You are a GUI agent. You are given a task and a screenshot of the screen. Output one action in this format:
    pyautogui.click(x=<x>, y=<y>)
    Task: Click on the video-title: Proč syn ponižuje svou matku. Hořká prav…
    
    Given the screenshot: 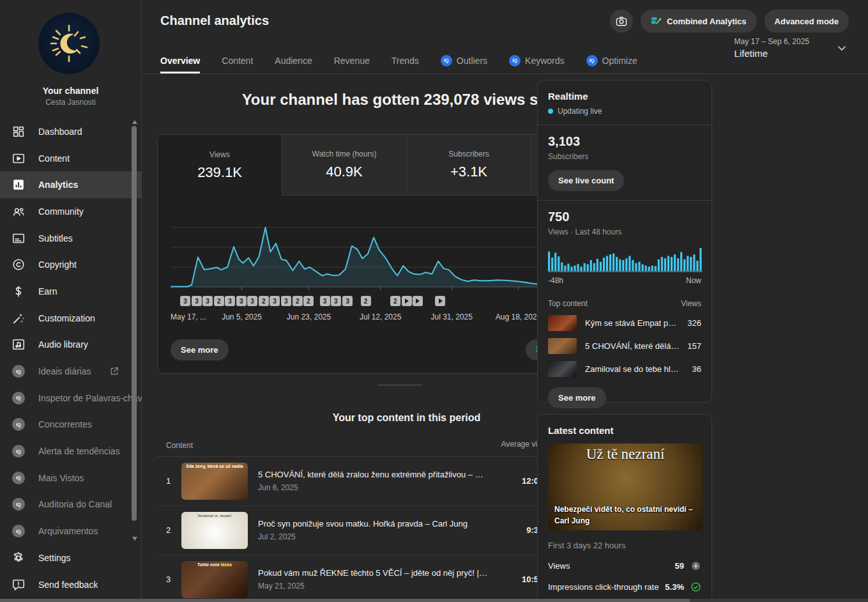 What is the action you would take?
    pyautogui.click(x=373, y=524)
    